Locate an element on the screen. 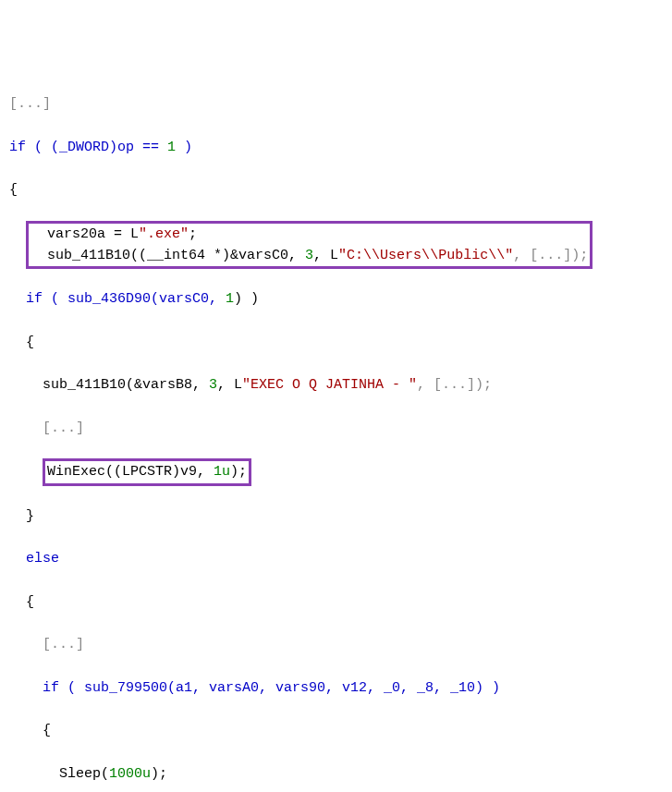 Image resolution: width=672 pixels, height=792 pixels. code-line: else is located at coordinates (336, 558).